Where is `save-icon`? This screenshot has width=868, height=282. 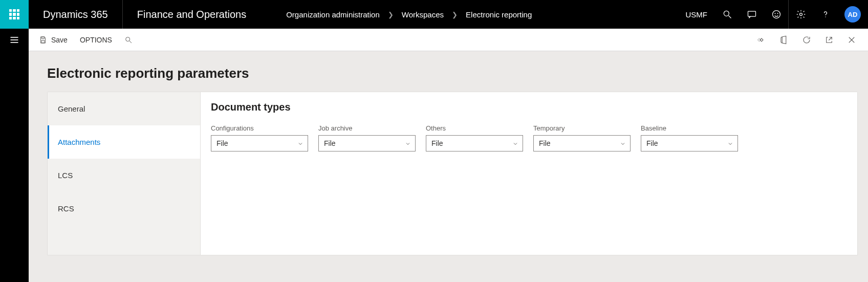
save-icon is located at coordinates (43, 40).